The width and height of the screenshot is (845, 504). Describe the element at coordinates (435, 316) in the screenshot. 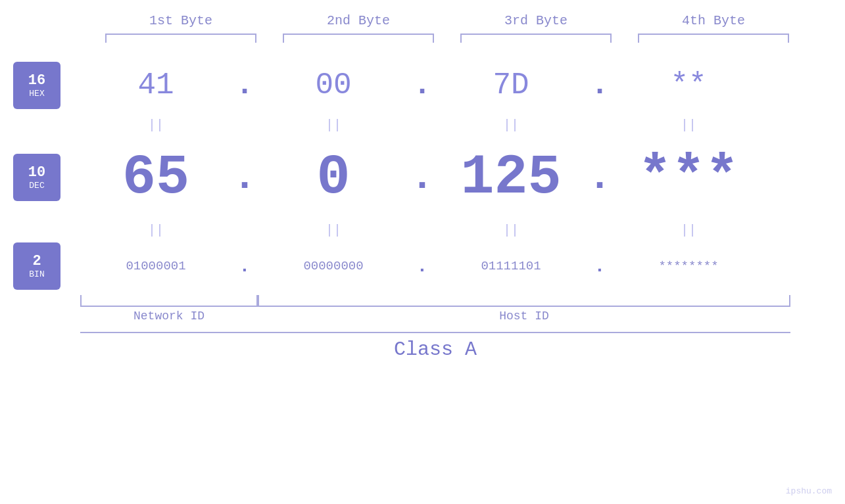

I see `id-labels-row: Network ID Host ID` at that location.